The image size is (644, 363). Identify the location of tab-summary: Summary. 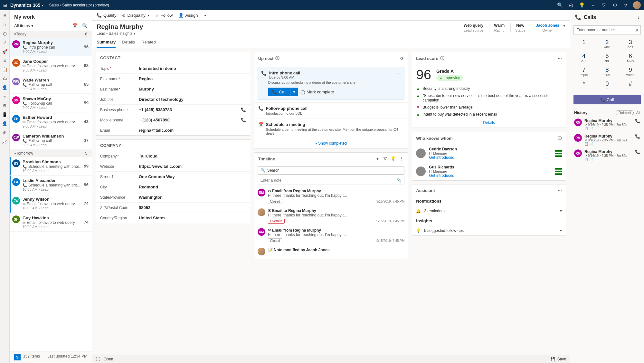
(106, 43).